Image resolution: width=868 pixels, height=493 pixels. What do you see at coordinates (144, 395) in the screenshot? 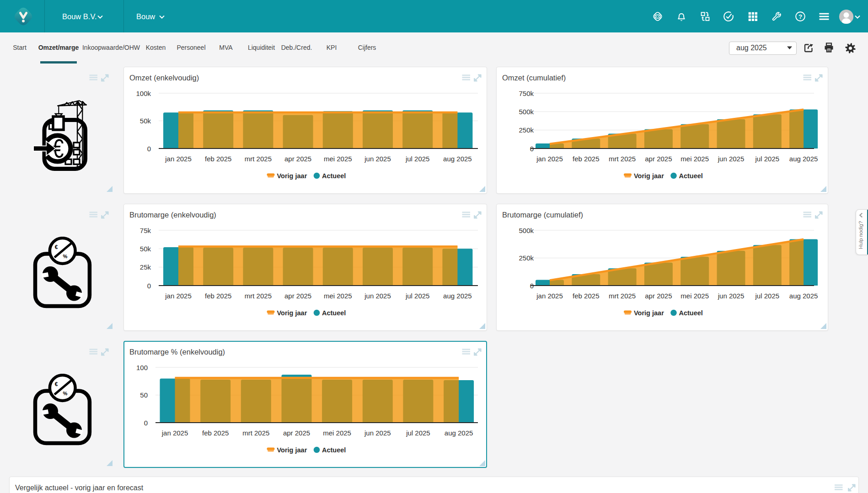
I see `svg-text: 50` at bounding box center [144, 395].